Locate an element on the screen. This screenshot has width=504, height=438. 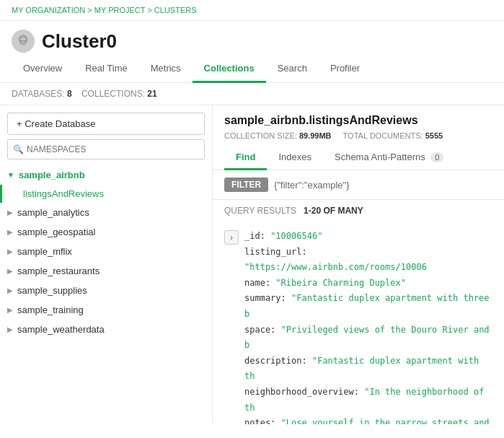
breadcrumb: MY ORGANIZATION > MY PROJECT > CLUSTERS is located at coordinates (252, 10).